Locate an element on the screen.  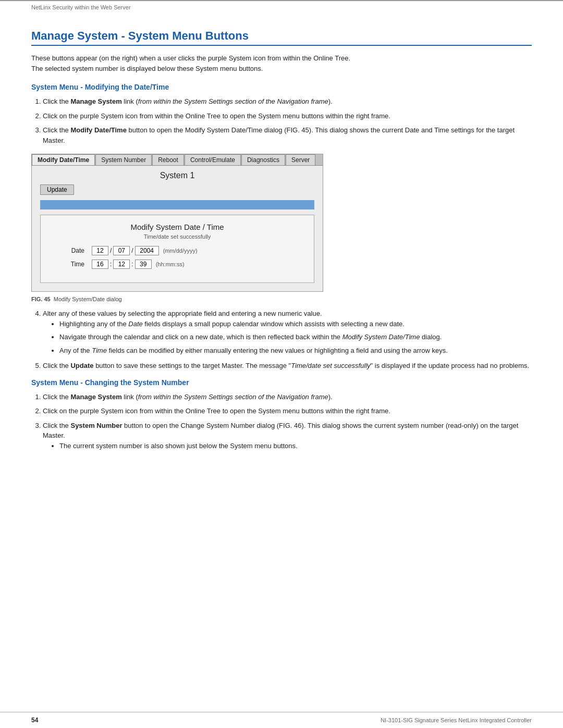
header-breadcrumb: NetLinx Security within the Web Server is located at coordinates (282, 7).